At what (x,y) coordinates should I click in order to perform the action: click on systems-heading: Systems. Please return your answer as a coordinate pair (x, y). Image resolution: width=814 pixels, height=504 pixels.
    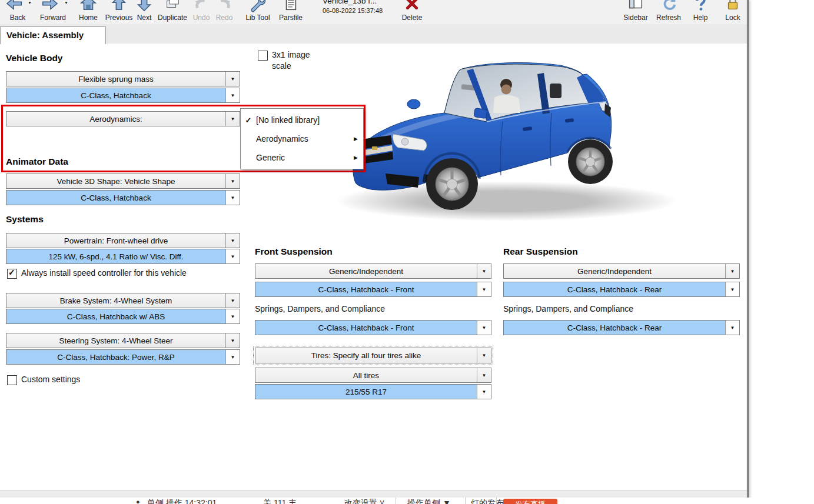
    Looking at the image, I should click on (25, 219).